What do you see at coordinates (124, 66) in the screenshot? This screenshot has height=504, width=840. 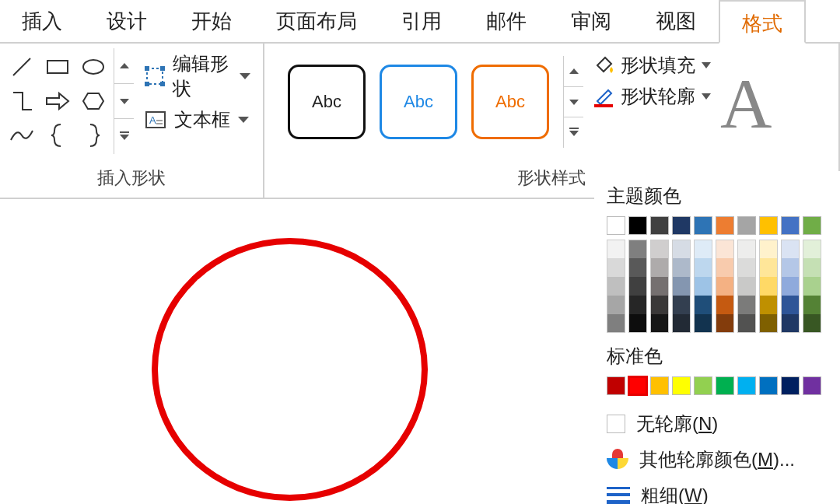 I see `gallery-scroll-up` at bounding box center [124, 66].